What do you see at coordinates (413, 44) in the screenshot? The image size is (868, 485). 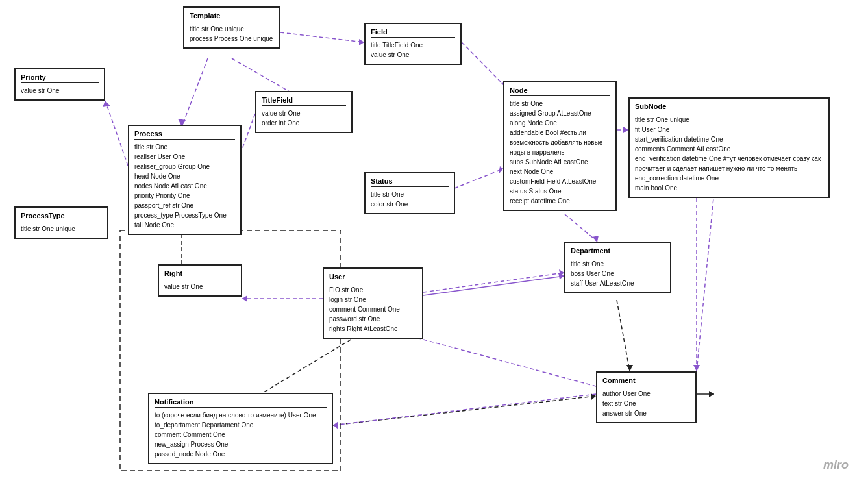 I see `entity-field: Fieldtitle TitleField Onevalue str One` at bounding box center [413, 44].